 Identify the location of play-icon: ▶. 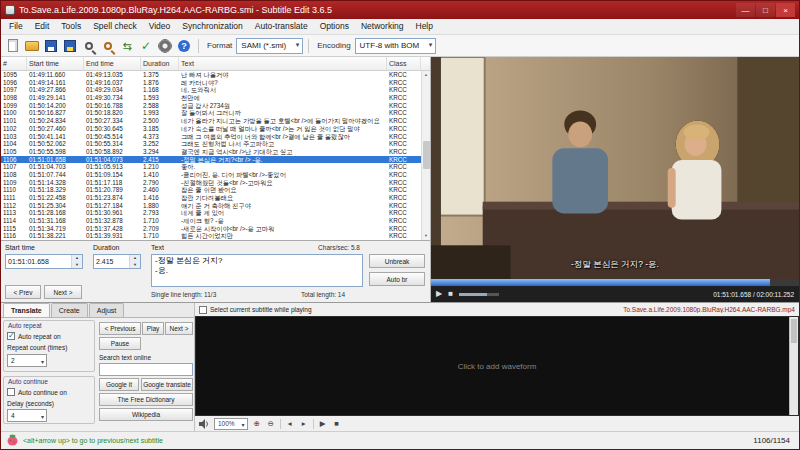
(439, 294).